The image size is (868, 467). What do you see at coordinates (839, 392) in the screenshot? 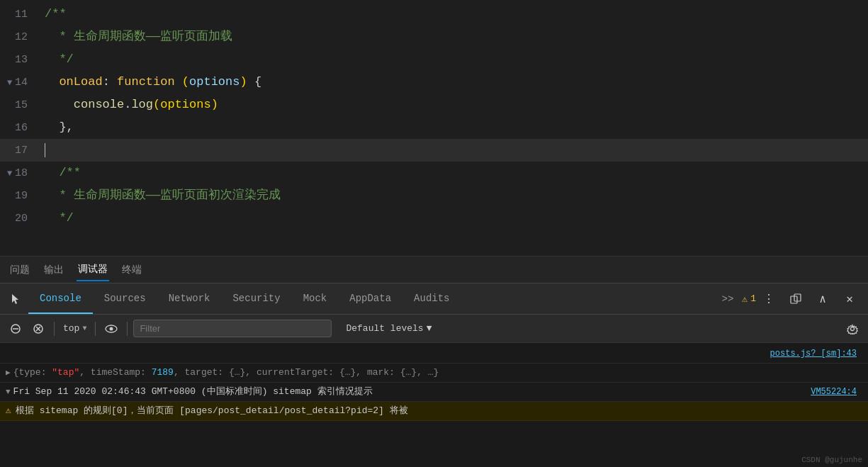
I see `file-reference-2: VM55224:4` at bounding box center [839, 392].